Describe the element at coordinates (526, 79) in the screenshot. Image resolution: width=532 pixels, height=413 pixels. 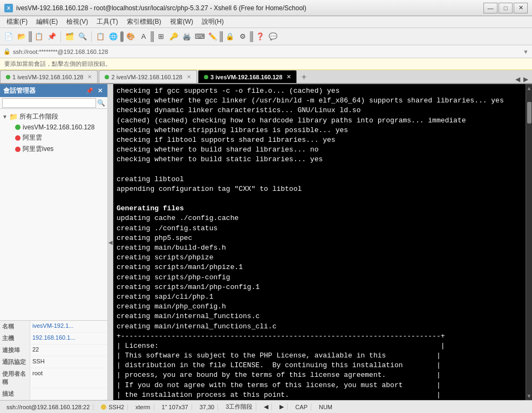
I see `tab-next-button: ▶` at that location.